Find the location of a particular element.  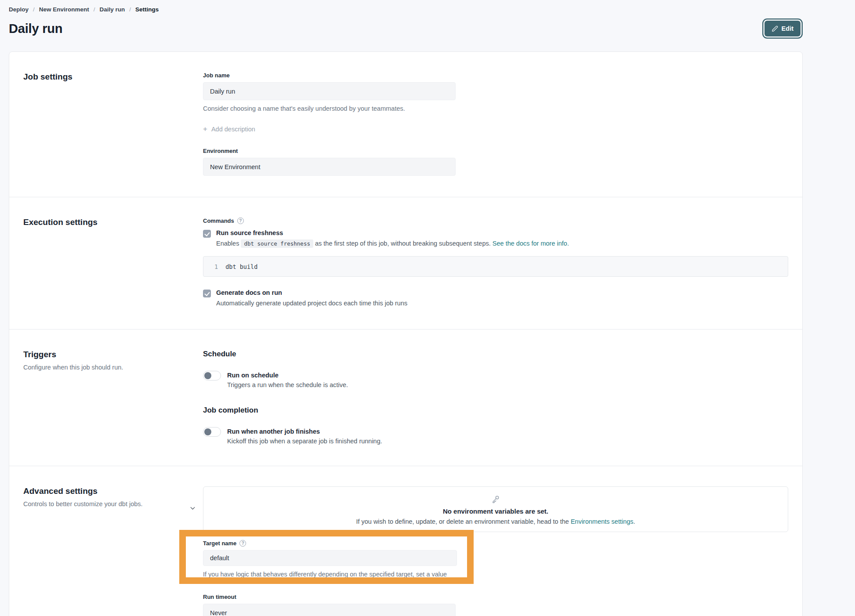

inline-code-chip: dbt source freshness is located at coordinates (277, 243).